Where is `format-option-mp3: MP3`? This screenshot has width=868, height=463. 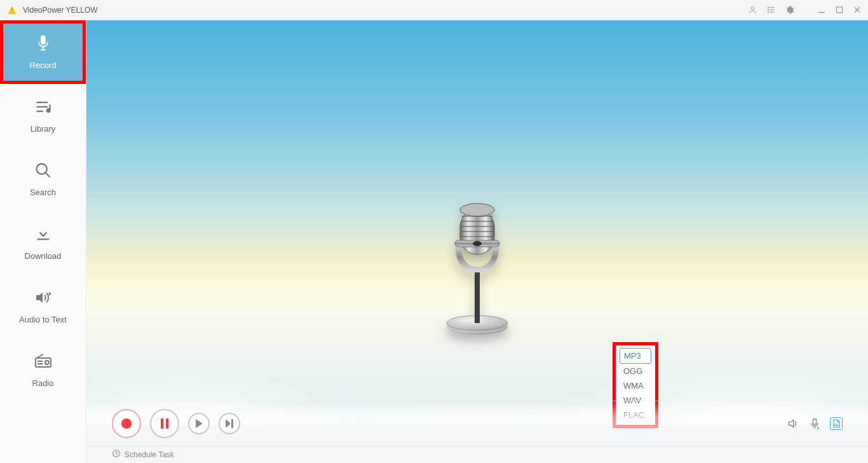 format-option-mp3: MP3 is located at coordinates (635, 356).